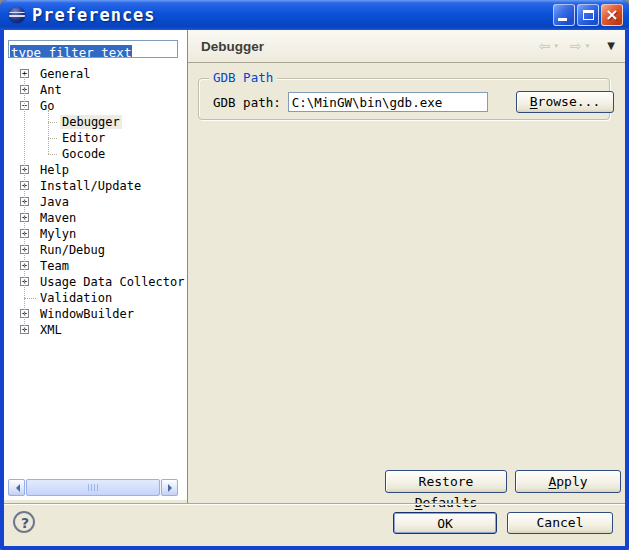 Image resolution: width=629 pixels, height=550 pixels. What do you see at coordinates (564, 15) in the screenshot?
I see `minimize-button` at bounding box center [564, 15].